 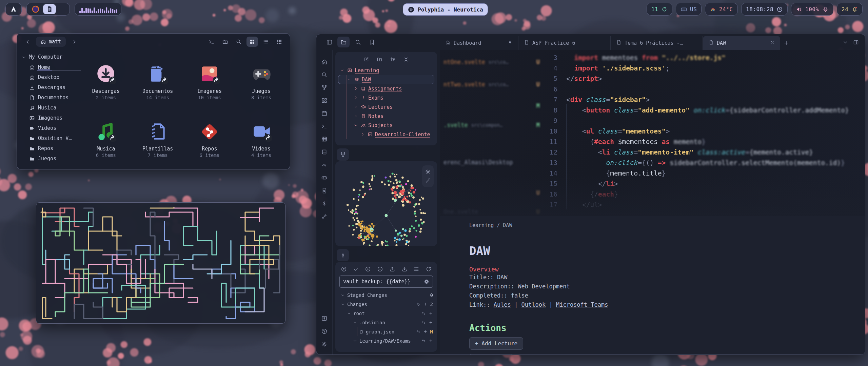 I want to click on tab-asp-practice-6: ASP Practice 6, so click(x=565, y=43).